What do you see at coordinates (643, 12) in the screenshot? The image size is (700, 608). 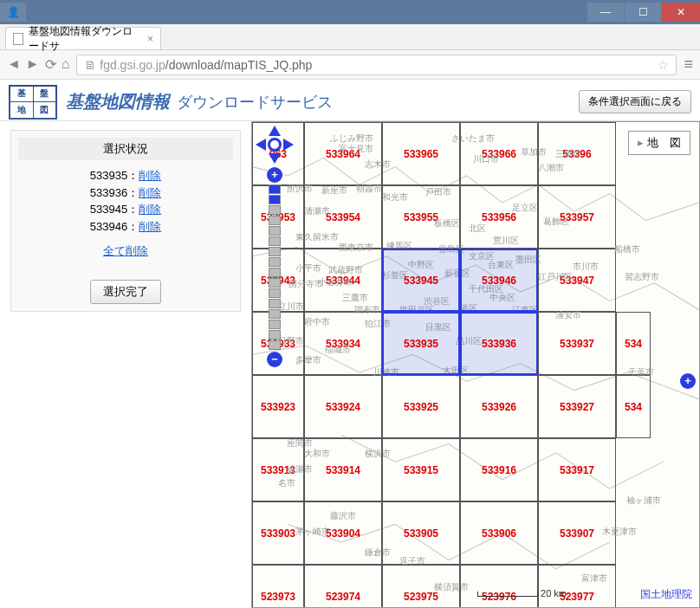 I see `maximize-button: ☐` at bounding box center [643, 12].